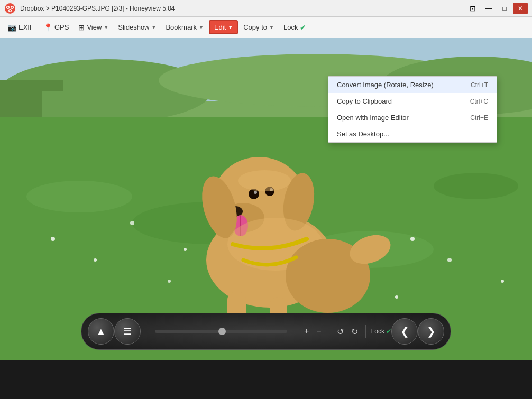 Image resolution: width=532 pixels, height=399 pixels. I want to click on next-icon: ❯, so click(432, 331).